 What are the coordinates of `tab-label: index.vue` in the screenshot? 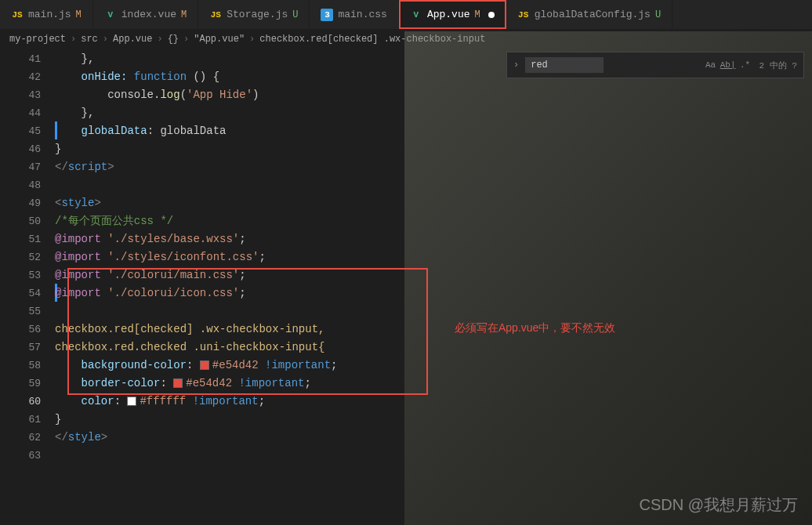 It's located at (149, 14).